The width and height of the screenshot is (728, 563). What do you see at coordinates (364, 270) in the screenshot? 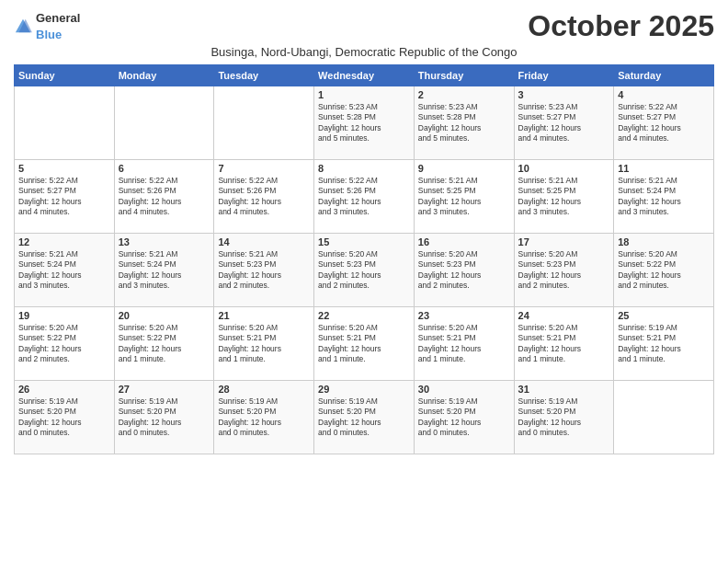
I see `week-row-3: 12Sunrise: 5:21 AM Sunset: 5:24 PM Dayli…` at bounding box center [364, 270].